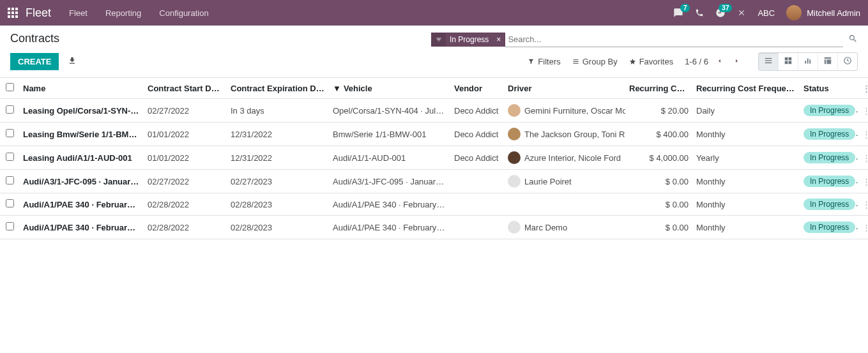 This screenshot has height=353, width=868. What do you see at coordinates (72, 61) in the screenshot?
I see `download-button` at bounding box center [72, 61].